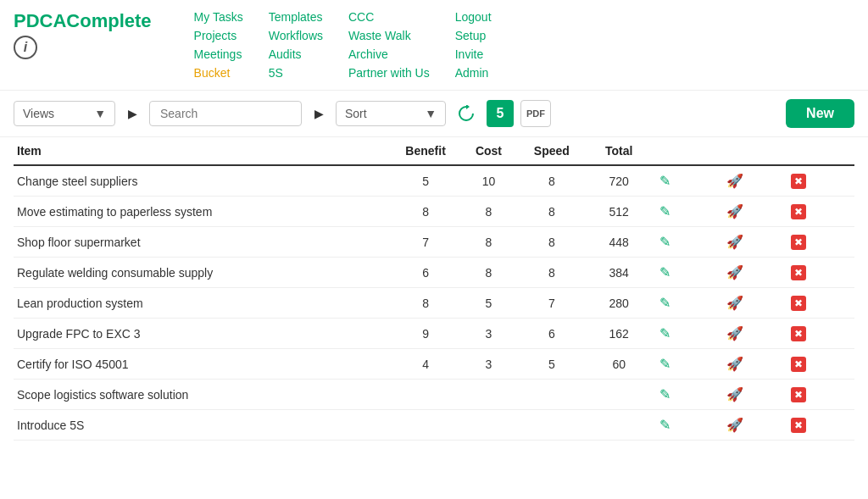 The width and height of the screenshot is (868, 499). Describe the element at coordinates (473, 17) in the screenshot. I see `nav-logout: Logout` at that location.